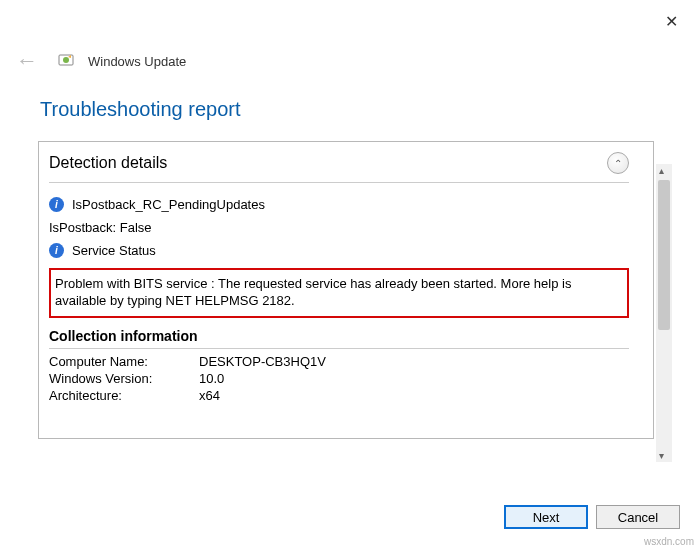 This screenshot has height=549, width=700. What do you see at coordinates (592, 517) in the screenshot?
I see `button-bar: Next Cancel` at bounding box center [592, 517].